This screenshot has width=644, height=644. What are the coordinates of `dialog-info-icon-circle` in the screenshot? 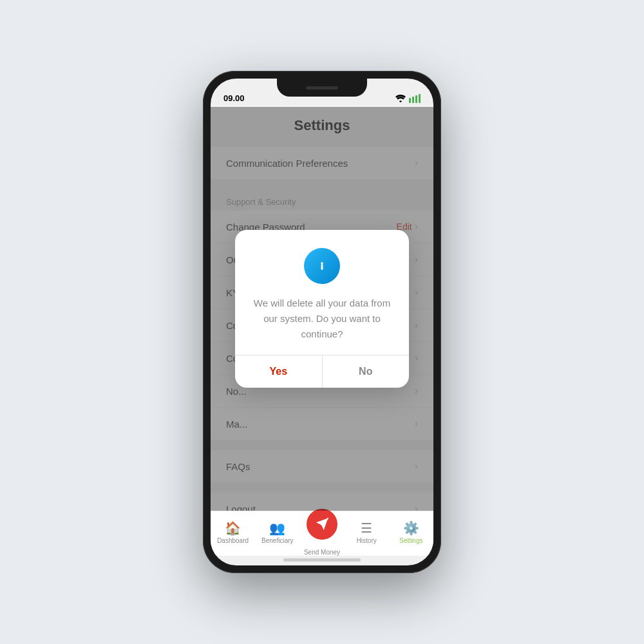 It's located at (322, 266).